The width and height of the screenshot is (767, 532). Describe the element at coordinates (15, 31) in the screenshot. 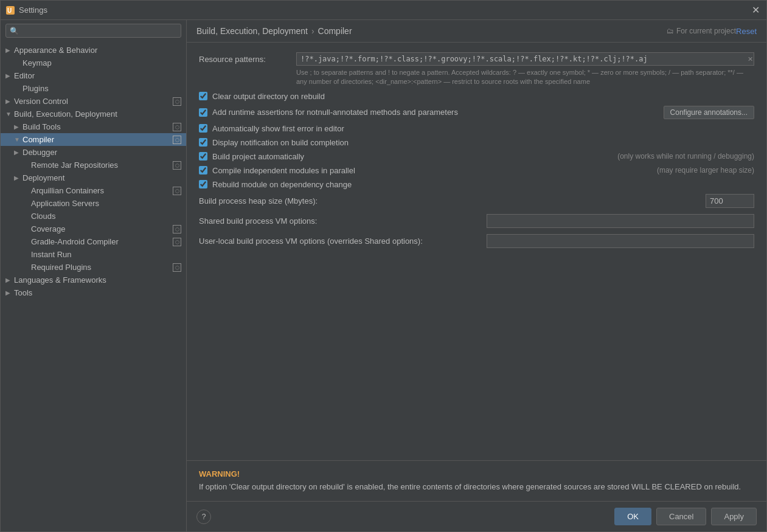

I see `search-icon: 🔍` at that location.